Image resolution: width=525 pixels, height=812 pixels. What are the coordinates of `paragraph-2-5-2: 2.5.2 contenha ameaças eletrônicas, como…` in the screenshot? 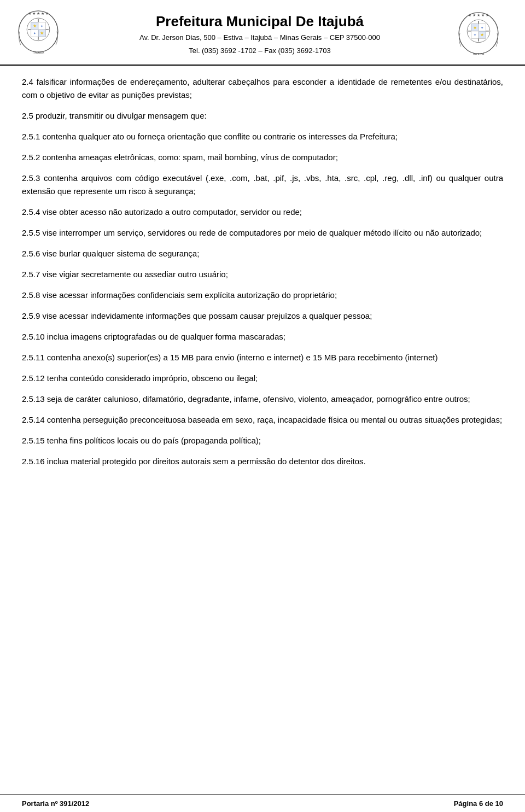 It's located at (262, 157).